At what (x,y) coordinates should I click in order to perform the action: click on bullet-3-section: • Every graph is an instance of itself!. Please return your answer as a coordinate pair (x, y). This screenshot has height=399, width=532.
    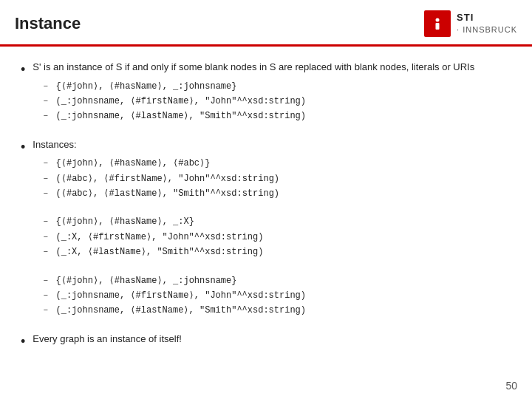
    Looking at the image, I should click on (266, 341).